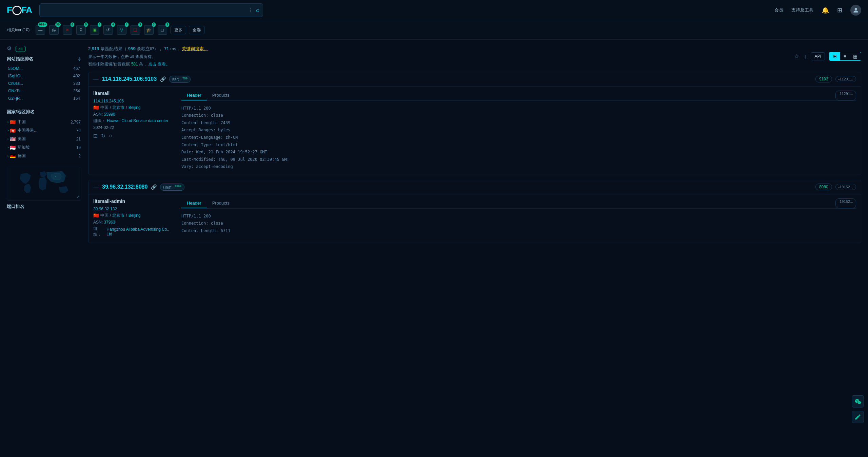 The image size is (868, 457). What do you see at coordinates (44, 207) in the screenshot?
I see `port-section: 端口排名` at bounding box center [44, 207].